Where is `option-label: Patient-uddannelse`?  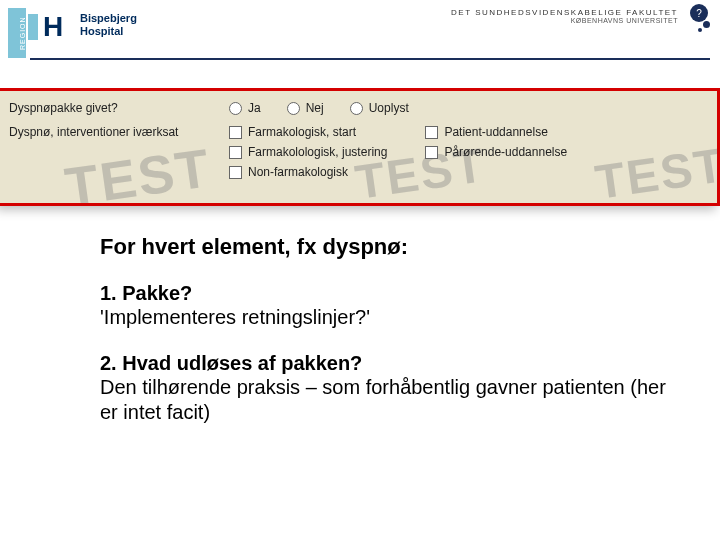 option-label: Patient-uddannelse is located at coordinates (496, 132).